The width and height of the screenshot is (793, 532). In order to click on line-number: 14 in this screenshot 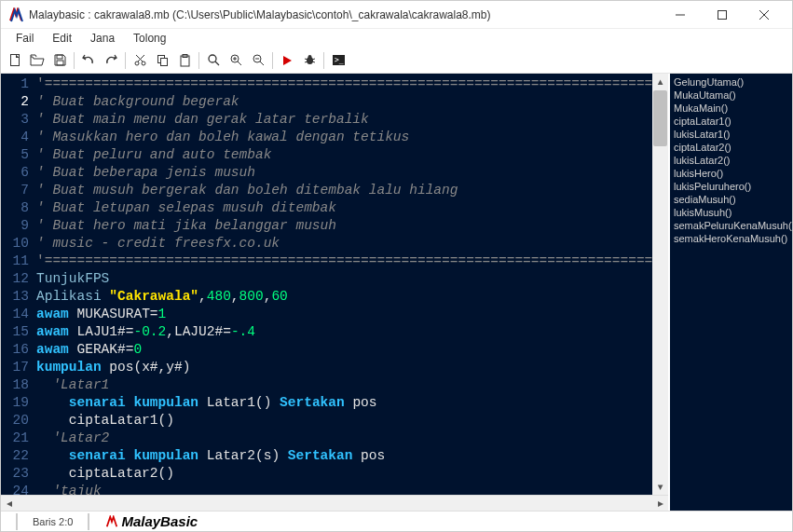, I will do `click(17, 315)`.